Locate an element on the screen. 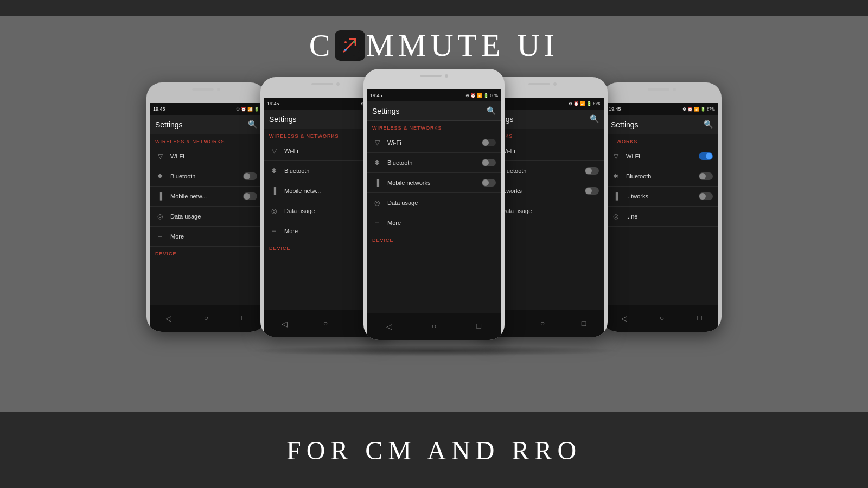 The image size is (868, 488). phone-left2: 19:45 ⚙ ⏰ 📶 🔋 Settings 🔍 WIRELESS & NETW… is located at coordinates (206, 207).